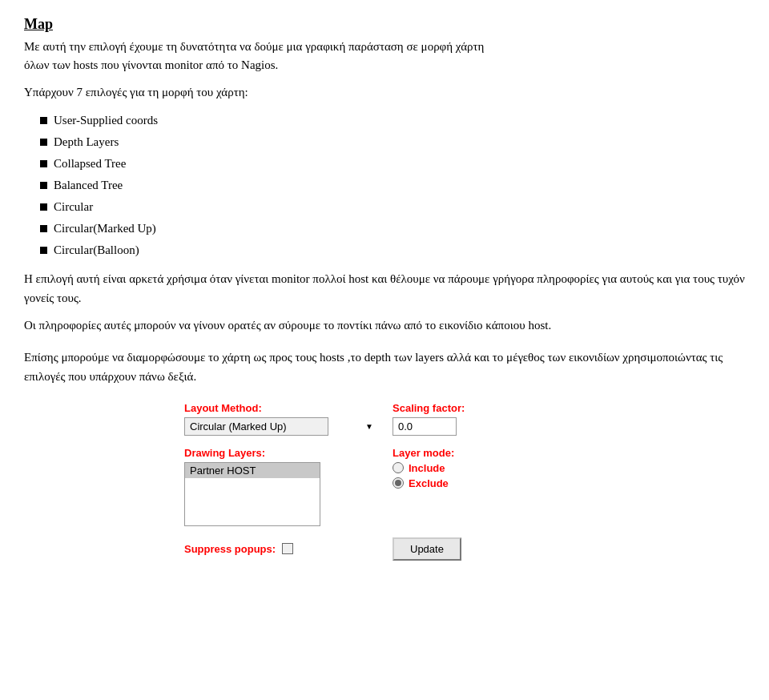 The height and width of the screenshot is (700, 769). What do you see at coordinates (280, 549) in the screenshot?
I see `suppress-popups-group: Suppress popups:` at bounding box center [280, 549].